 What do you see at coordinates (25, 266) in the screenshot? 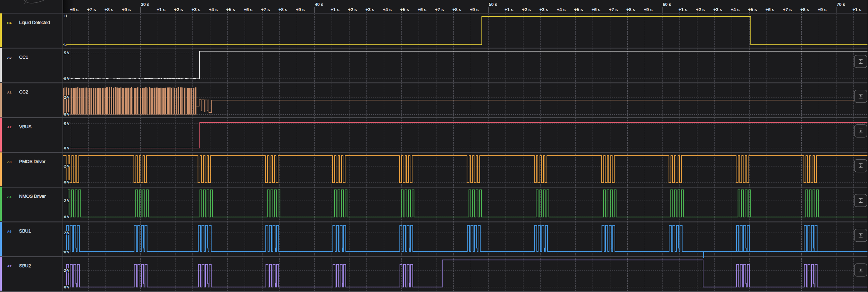
I see `svg-text: SBU2` at bounding box center [25, 266].